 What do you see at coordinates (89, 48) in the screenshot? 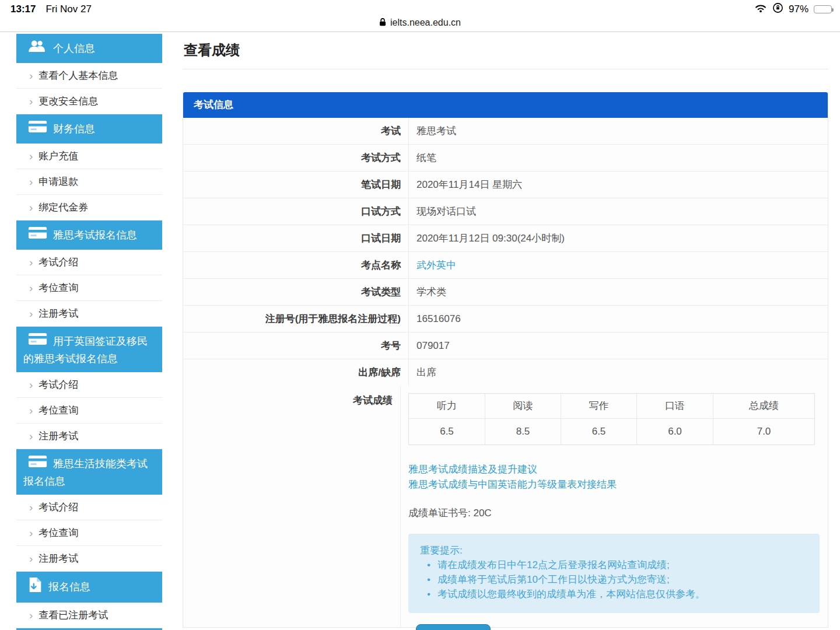
I see `sidebar-section-header: 个人信息` at bounding box center [89, 48].